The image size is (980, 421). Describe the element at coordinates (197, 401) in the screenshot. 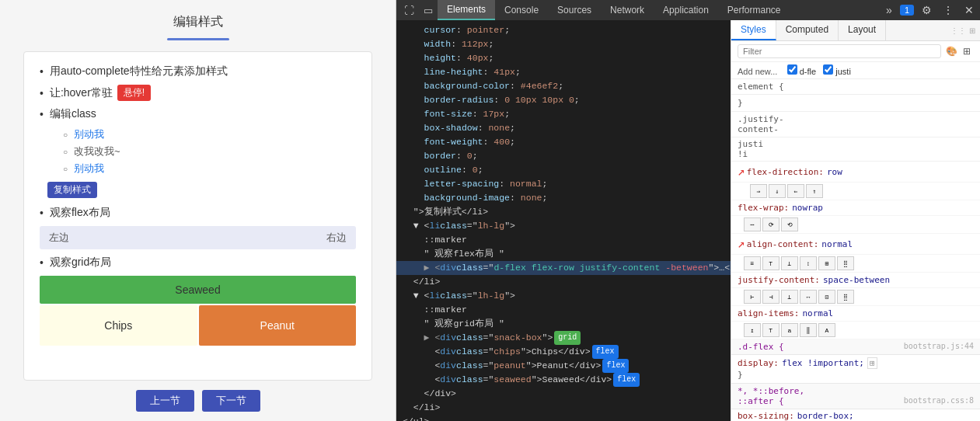

I see `bottom-navigation: 上一节 下一节` at that location.